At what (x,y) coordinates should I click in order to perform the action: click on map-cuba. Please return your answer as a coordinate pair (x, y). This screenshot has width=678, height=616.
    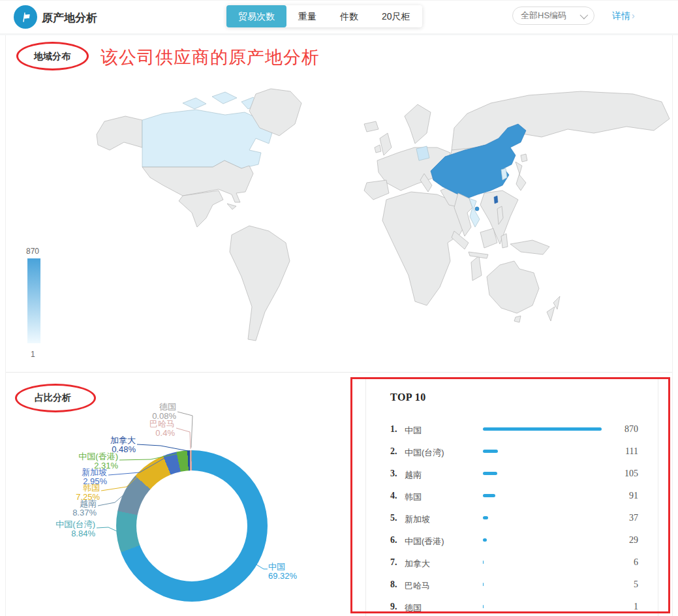
    Looking at the image, I should click on (232, 206).